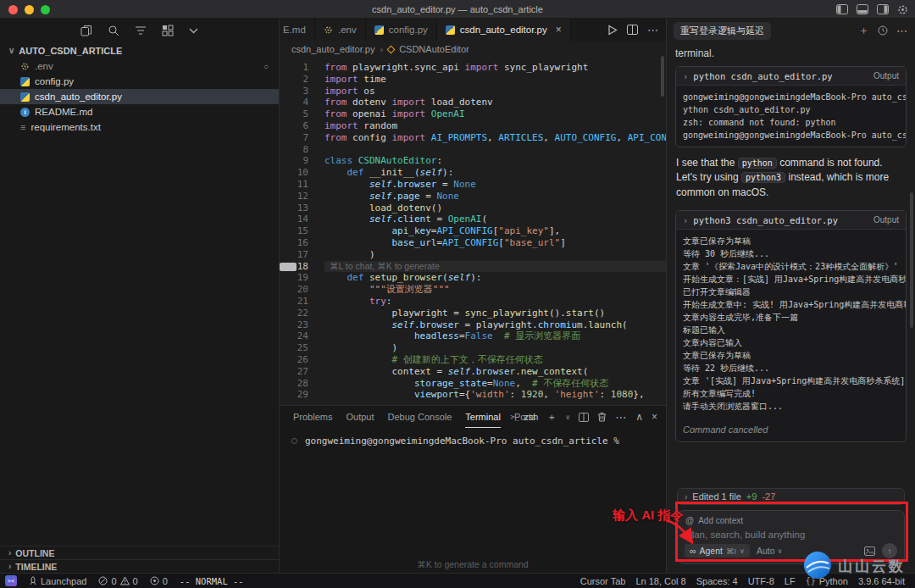  What do you see at coordinates (139, 112) in the screenshot?
I see `file-item-README.md: iREADME.md` at bounding box center [139, 112].